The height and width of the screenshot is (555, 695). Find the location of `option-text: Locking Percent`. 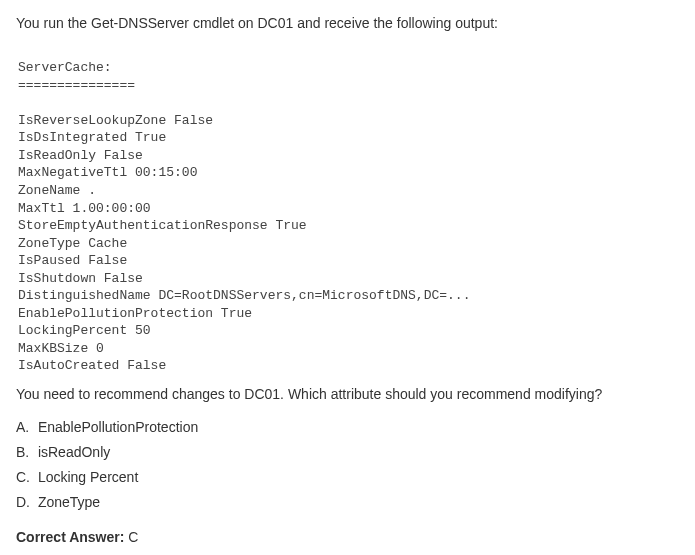

option-text: Locking Percent is located at coordinates (88, 477).